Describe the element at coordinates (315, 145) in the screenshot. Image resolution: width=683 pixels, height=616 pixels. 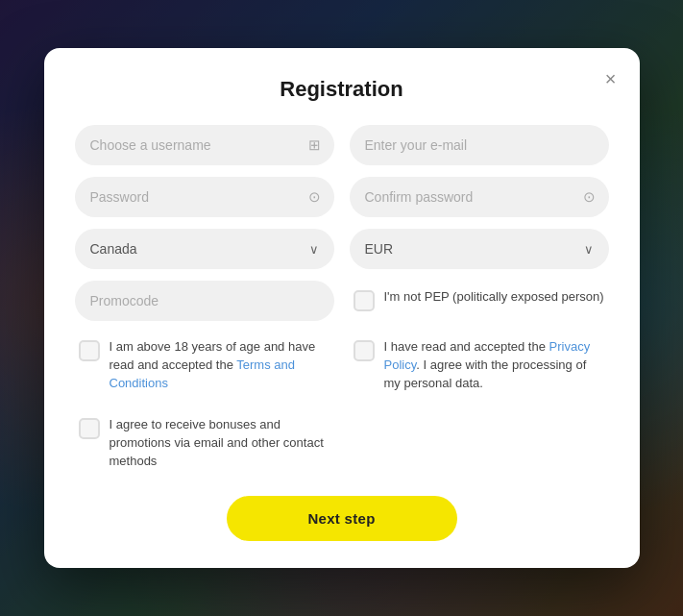
I see `username-icon: ⊞` at that location.